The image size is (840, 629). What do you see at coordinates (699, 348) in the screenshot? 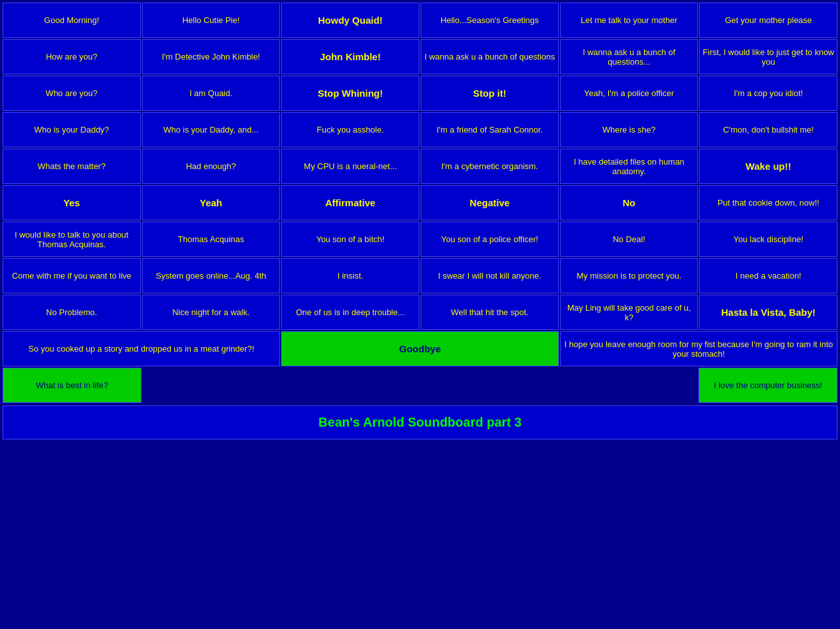
I see `footer-right-cell: I hope you leave enough room for my fist…` at bounding box center [699, 348].